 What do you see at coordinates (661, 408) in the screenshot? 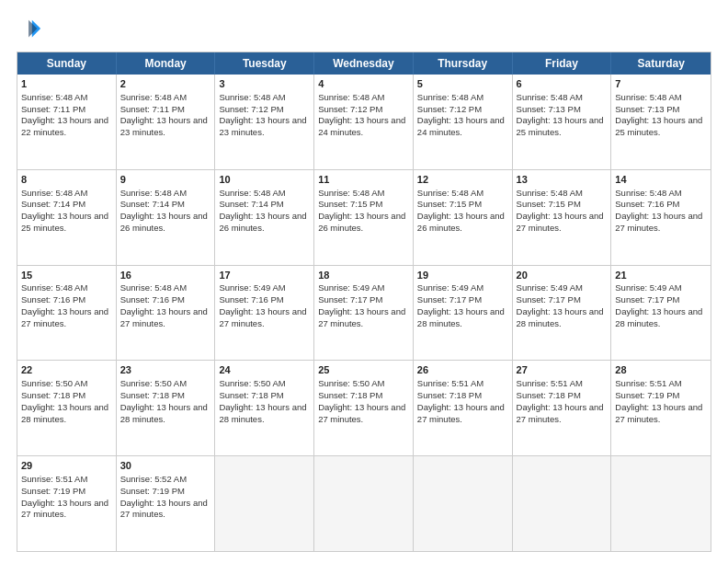
I see `calendar-cell: 28Sunrise: 5:51 AMSunset: 7:19 PMDayligh…` at bounding box center [661, 408].